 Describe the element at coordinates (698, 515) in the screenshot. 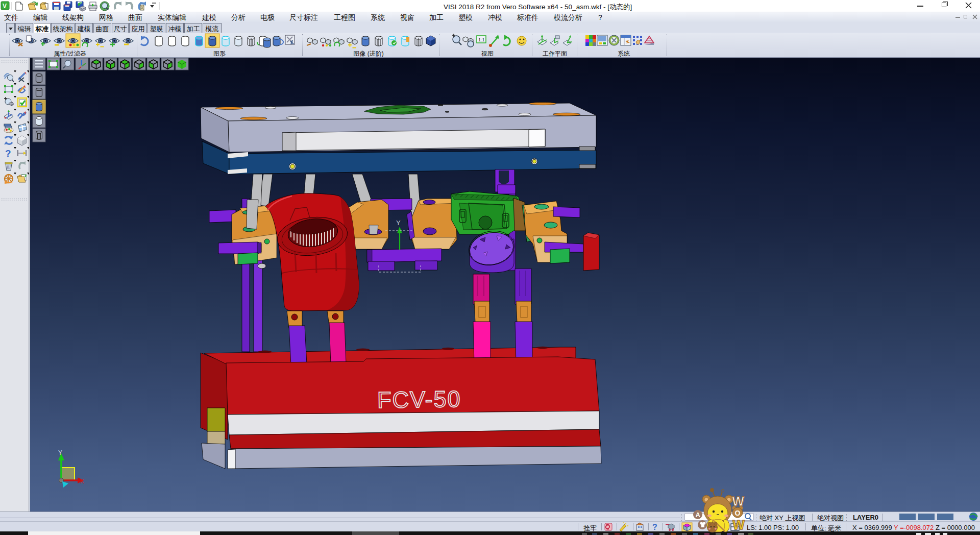

I see `svg-text: A` at that location.